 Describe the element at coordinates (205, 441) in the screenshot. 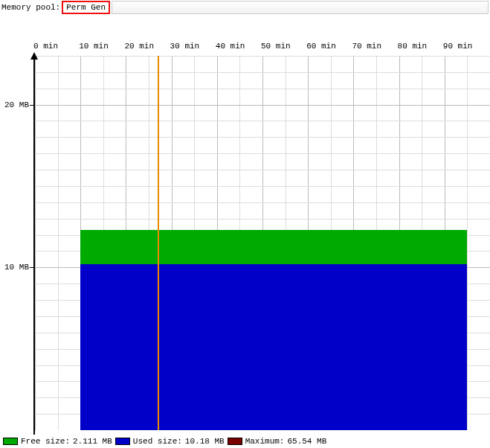

I see `legend-used-value: 10.18 MB` at that location.